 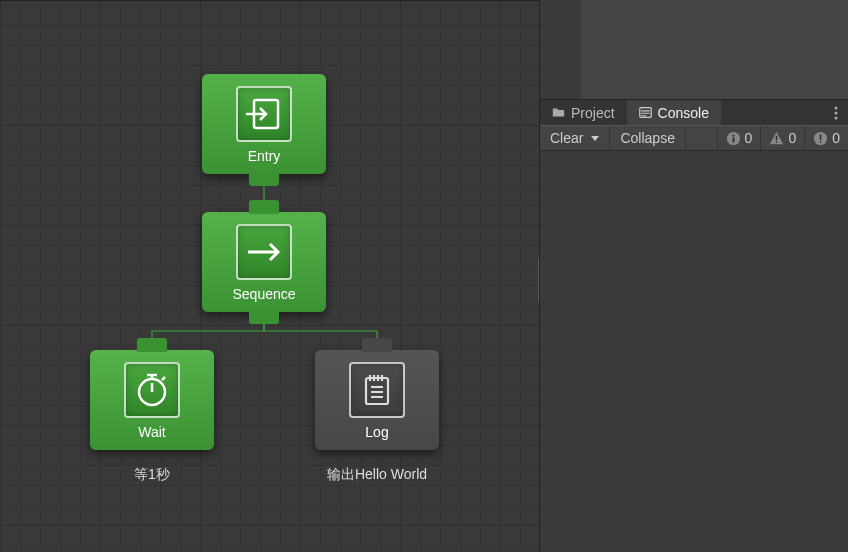 I want to click on panel-resize-handle, so click(x=539, y=280).